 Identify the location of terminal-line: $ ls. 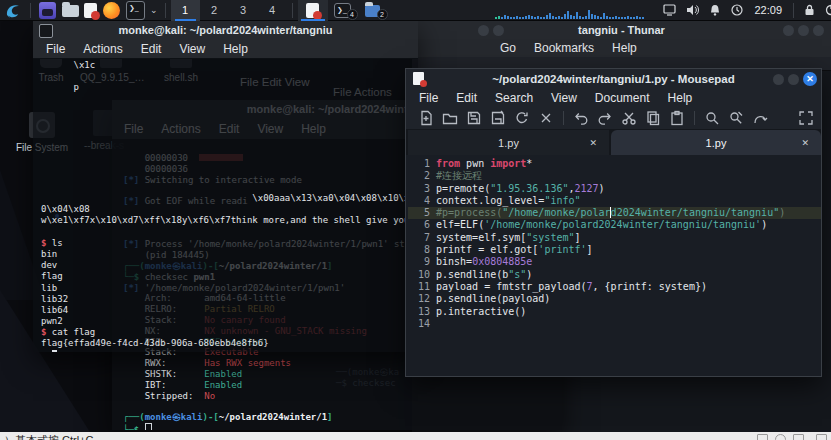
(225, 244).